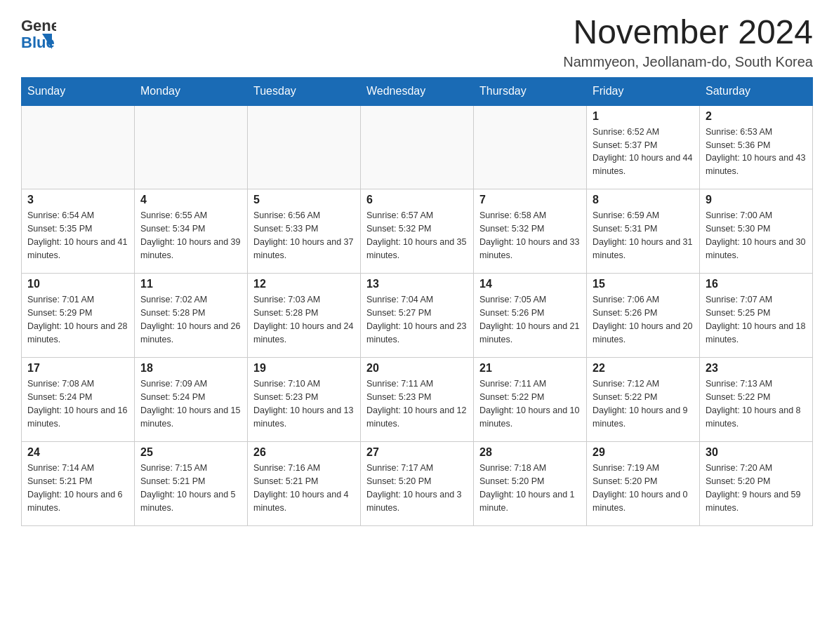  Describe the element at coordinates (531, 484) in the screenshot. I see `calendar-day-cell: 28Sunrise: 7:18 AM Sunset: 5:20 PM Dayli…` at that location.